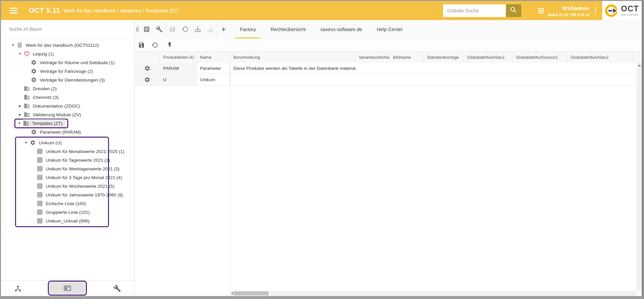  Describe the element at coordinates (293, 57) in the screenshot. I see `column-header-beschreibung: Beschreibung` at that location.